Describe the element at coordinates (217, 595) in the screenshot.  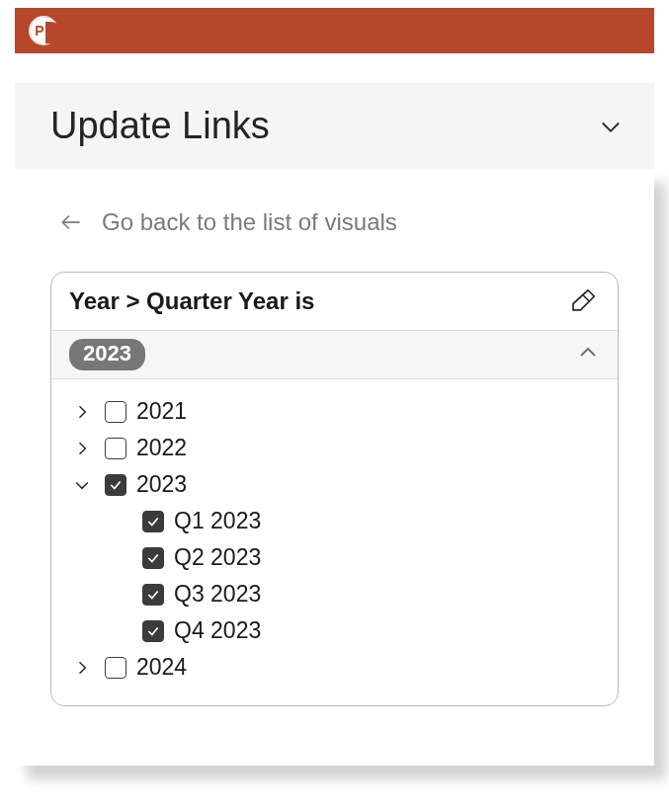
I see `tree-item-label: Q3 2023` at that location.